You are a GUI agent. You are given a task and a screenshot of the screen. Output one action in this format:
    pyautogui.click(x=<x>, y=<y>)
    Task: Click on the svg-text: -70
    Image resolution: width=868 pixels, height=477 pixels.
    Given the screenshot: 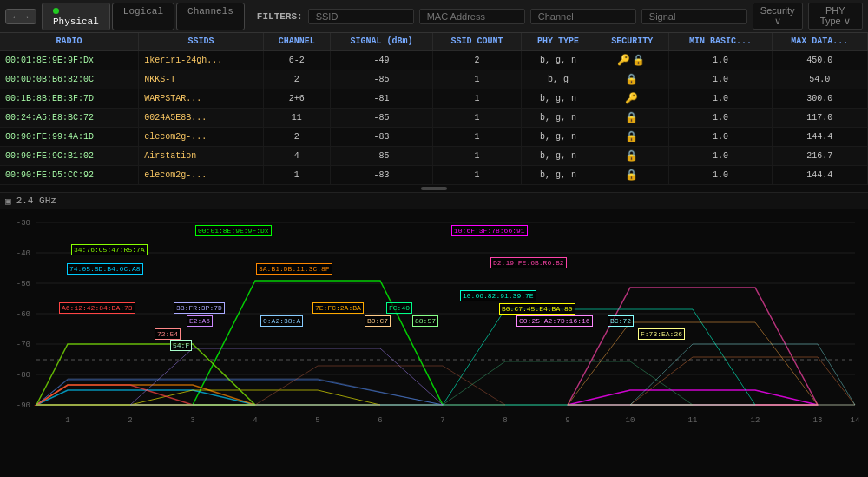 What is the action you would take?
    pyautogui.click(x=23, y=345)
    